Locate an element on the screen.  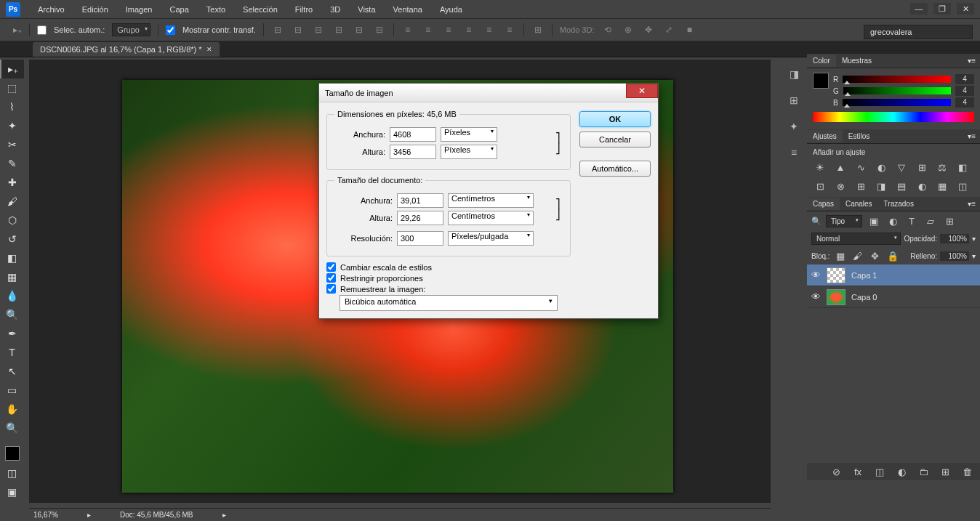
move-tool: ▸₊ is located at coordinates (12, 69).